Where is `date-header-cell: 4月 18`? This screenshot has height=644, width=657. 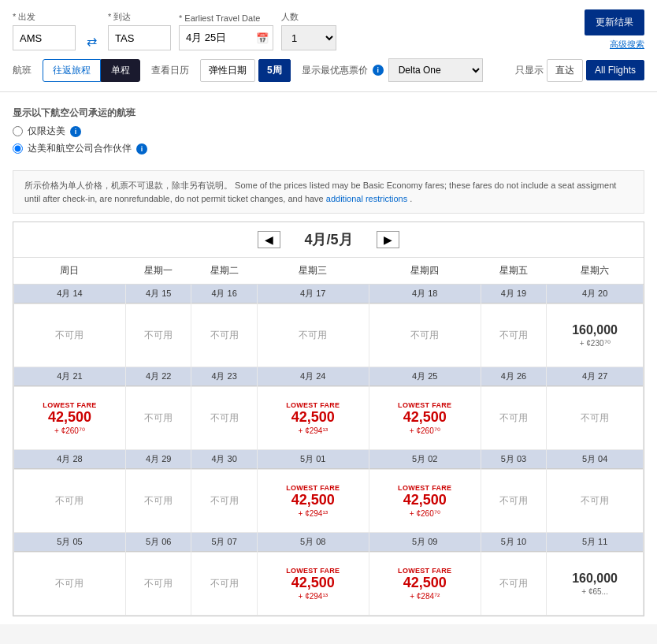 date-header-cell: 4月 18 is located at coordinates (425, 295).